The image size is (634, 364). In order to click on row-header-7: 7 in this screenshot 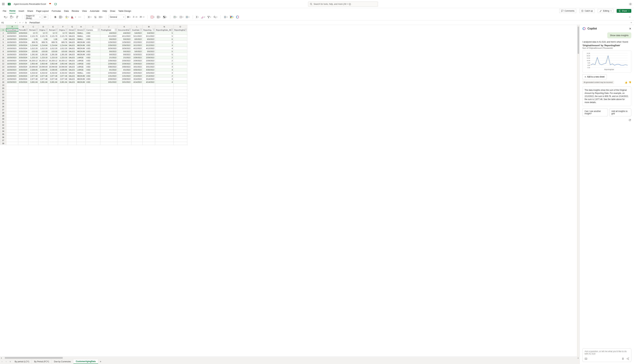, I will do `click(3, 48)`.